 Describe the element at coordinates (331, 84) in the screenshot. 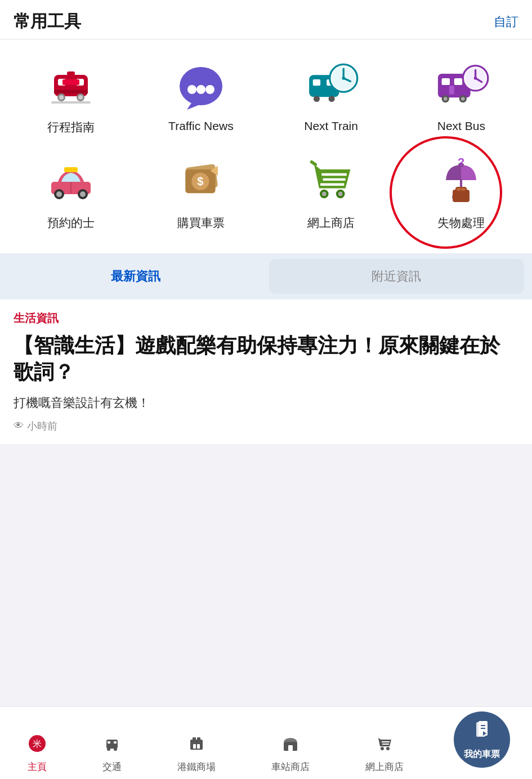

I see `next-train-icon` at that location.